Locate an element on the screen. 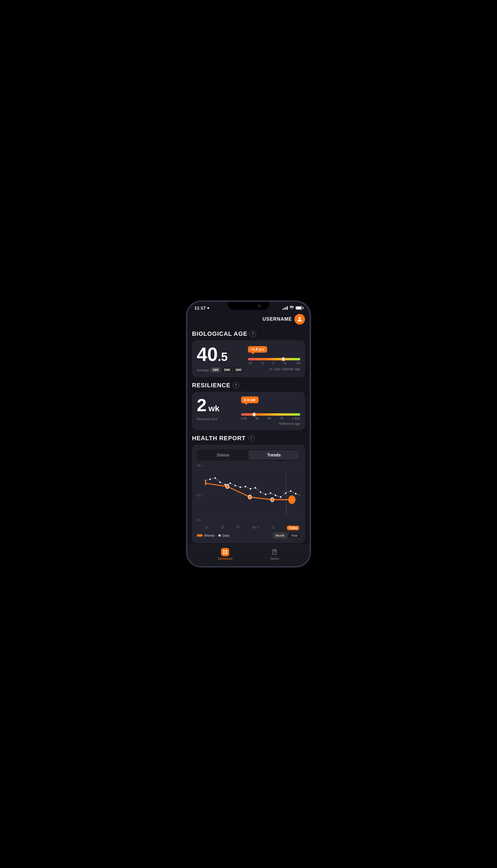 The height and width of the screenshot is (868, 497). bottom-nav: Dashboard Tactics is located at coordinates (248, 556).